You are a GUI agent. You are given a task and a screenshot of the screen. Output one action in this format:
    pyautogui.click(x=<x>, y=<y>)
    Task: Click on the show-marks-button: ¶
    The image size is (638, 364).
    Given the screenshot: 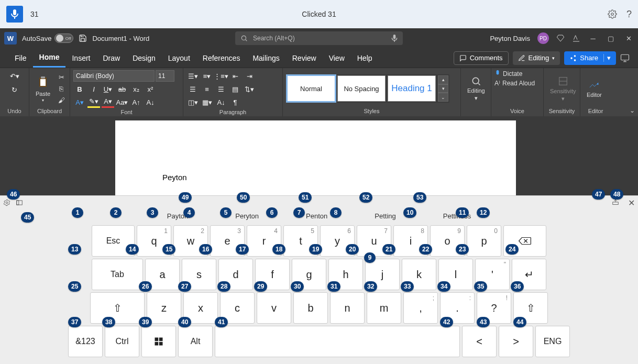 What is the action you would take?
    pyautogui.click(x=235, y=102)
    